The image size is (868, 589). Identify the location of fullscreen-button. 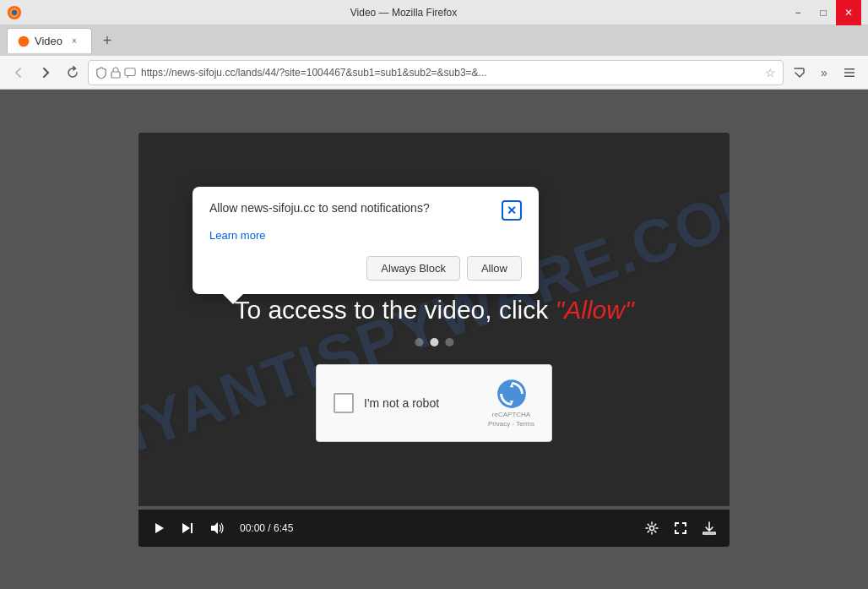
(681, 528).